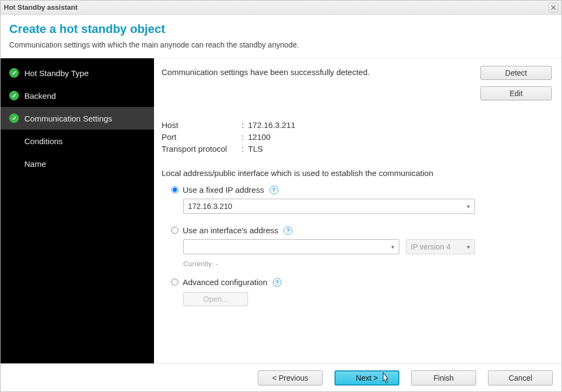 The width and height of the screenshot is (562, 392). What do you see at coordinates (520, 378) in the screenshot?
I see `cancel-button: Cancel` at bounding box center [520, 378].